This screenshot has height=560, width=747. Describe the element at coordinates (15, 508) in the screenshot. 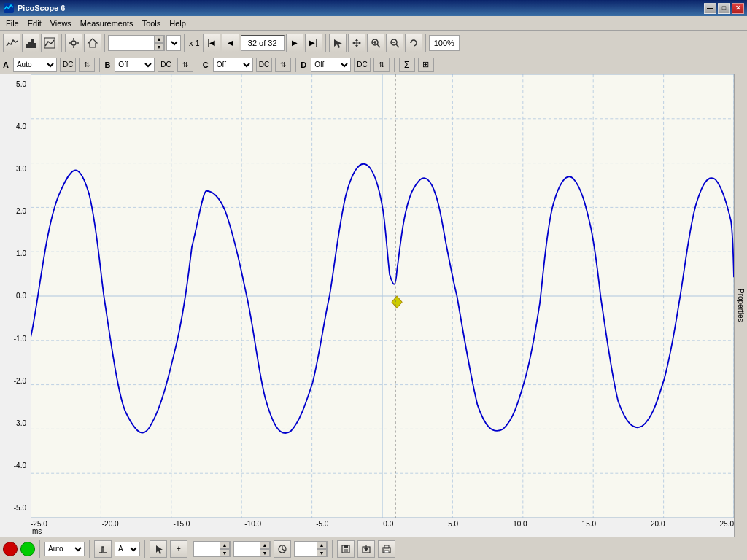

I see `y-label-n5: -5.0` at that location.